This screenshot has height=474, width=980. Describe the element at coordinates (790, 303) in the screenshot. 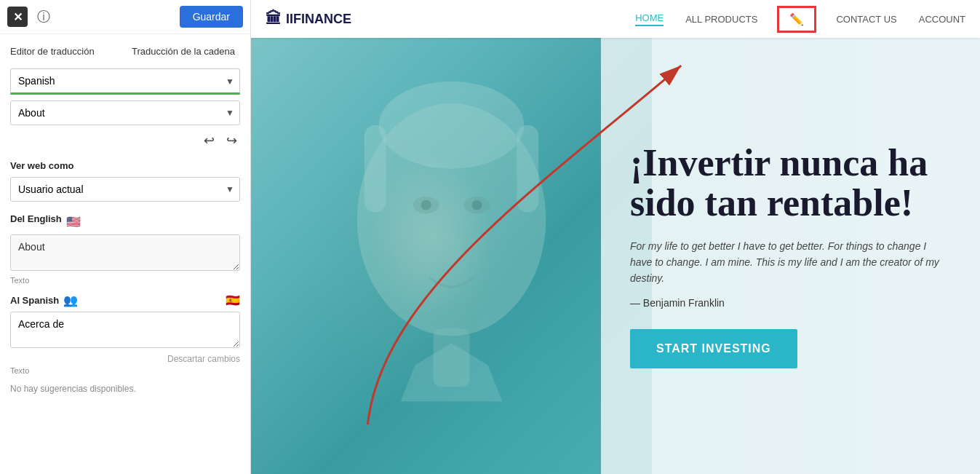

I see `hero-author: — Benjamin Franklin` at that location.